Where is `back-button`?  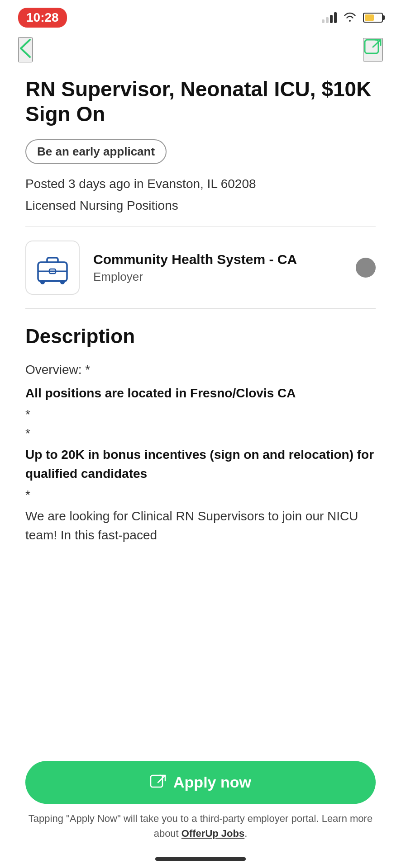
back-button is located at coordinates (25, 50).